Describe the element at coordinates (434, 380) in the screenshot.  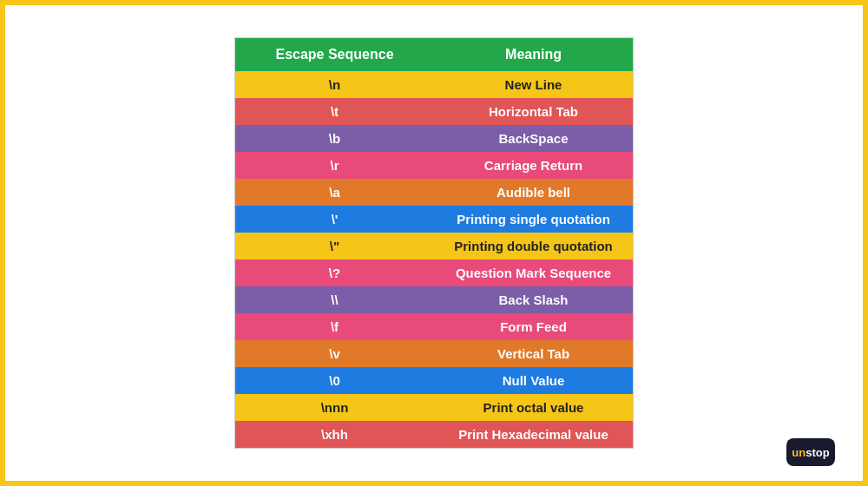
I see `table-row: \0Null Value` at that location.